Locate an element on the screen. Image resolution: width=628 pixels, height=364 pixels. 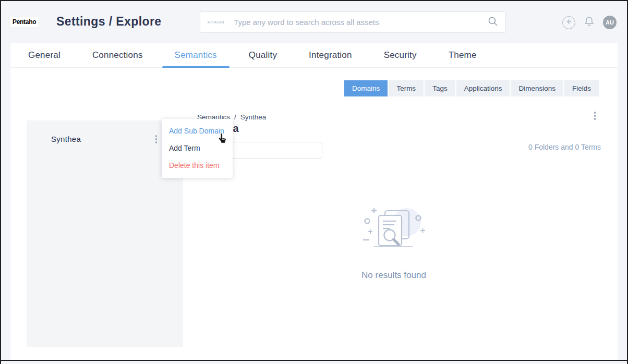
segment-domains: Domains is located at coordinates (366, 89).